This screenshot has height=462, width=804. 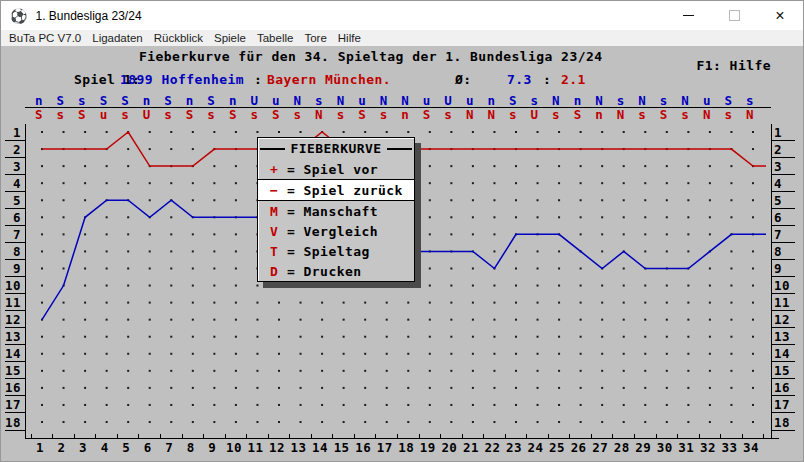 I want to click on svg-text: 34, so click(x=751, y=448).